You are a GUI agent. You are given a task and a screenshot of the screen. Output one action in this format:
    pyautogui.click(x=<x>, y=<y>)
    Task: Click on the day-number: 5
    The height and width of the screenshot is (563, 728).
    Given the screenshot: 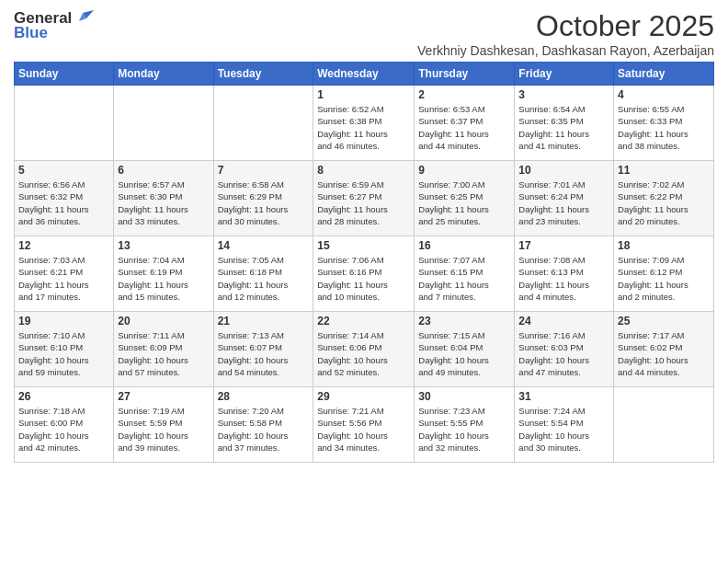 What is the action you would take?
    pyautogui.click(x=64, y=170)
    